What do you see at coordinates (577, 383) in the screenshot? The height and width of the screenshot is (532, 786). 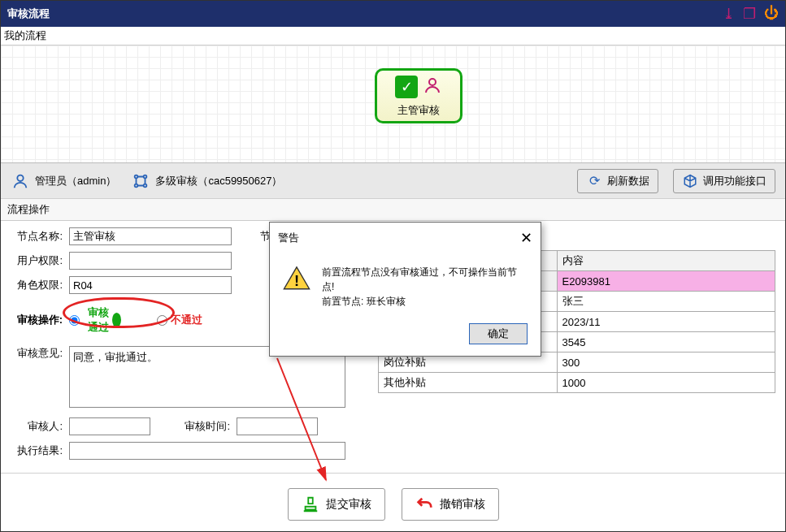 I see `table-row: 其他补贴1000` at bounding box center [577, 383].